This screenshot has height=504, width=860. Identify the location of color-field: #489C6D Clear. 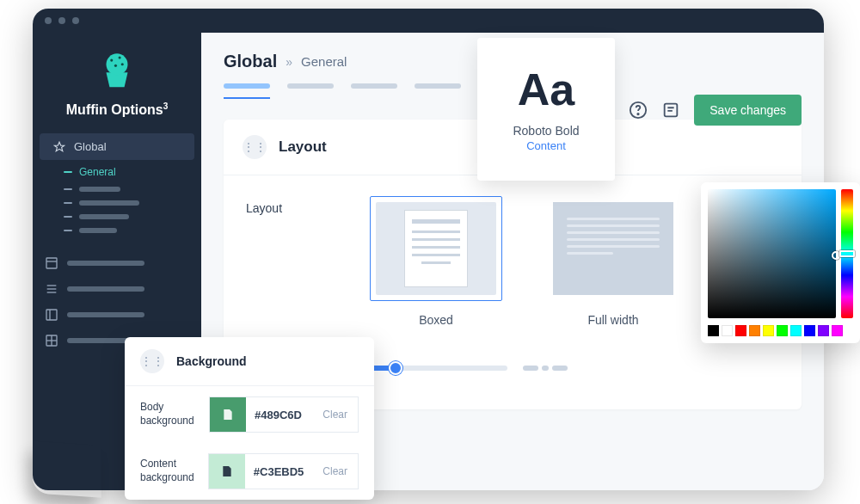
(284, 415).